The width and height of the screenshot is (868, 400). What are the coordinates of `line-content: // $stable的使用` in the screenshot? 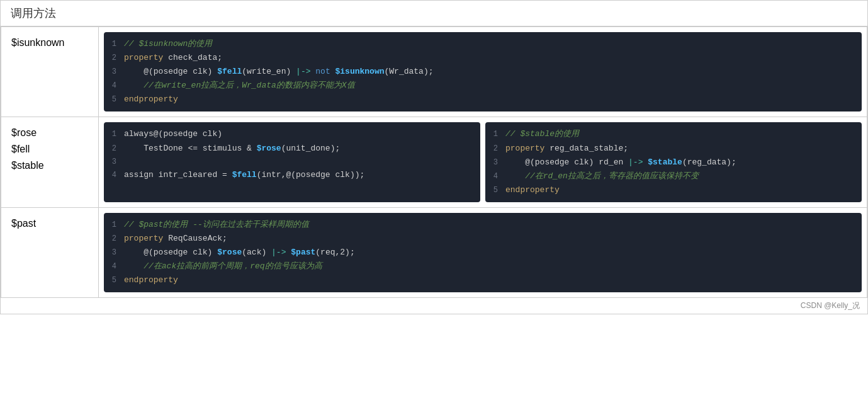 It's located at (543, 134).